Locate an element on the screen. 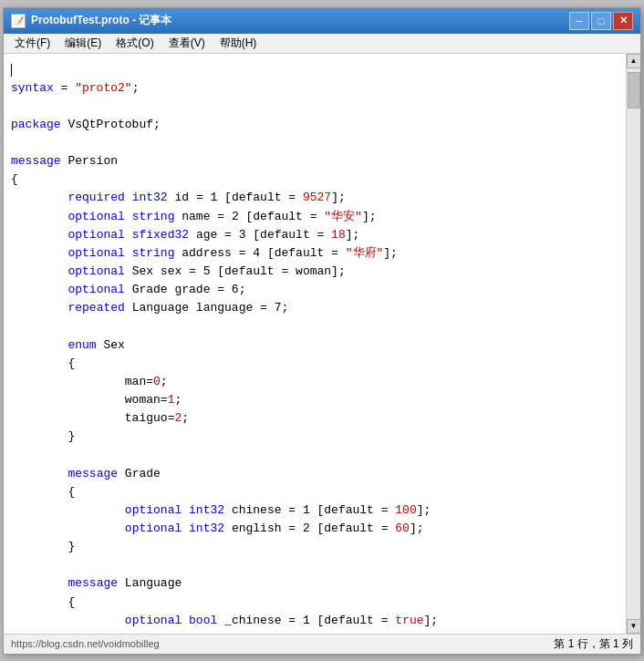 The image size is (644, 661). menu-file: 文件(F) is located at coordinates (33, 44).